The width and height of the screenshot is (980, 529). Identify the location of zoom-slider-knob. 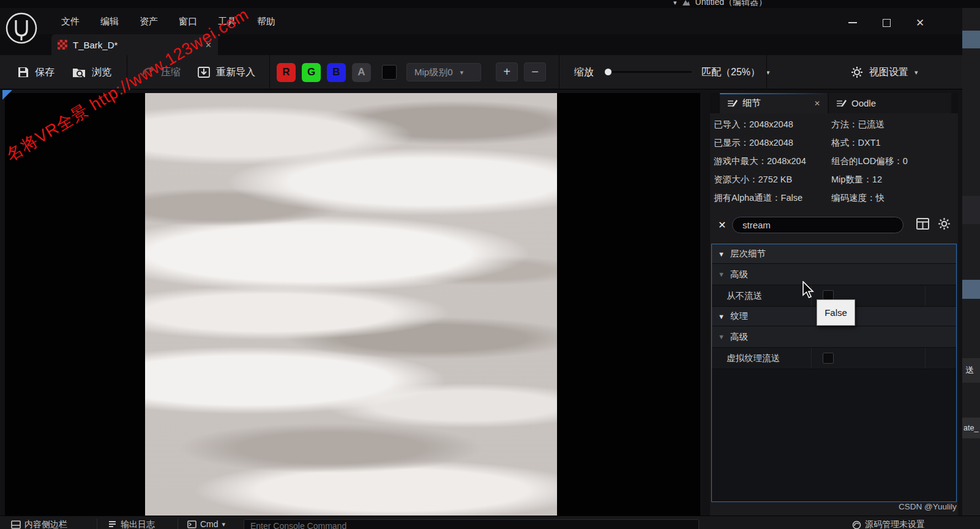
(608, 72).